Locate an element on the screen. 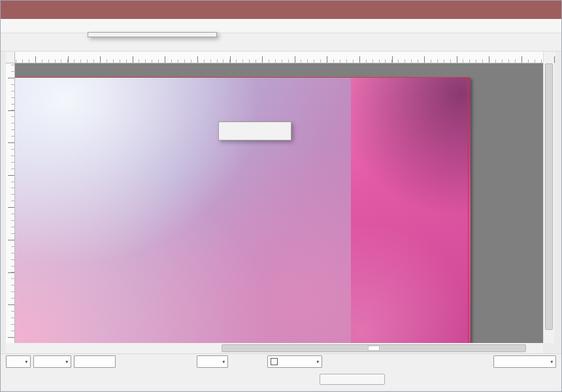 The width and height of the screenshot is (562, 392). unit-combo: ▾ is located at coordinates (18, 362).